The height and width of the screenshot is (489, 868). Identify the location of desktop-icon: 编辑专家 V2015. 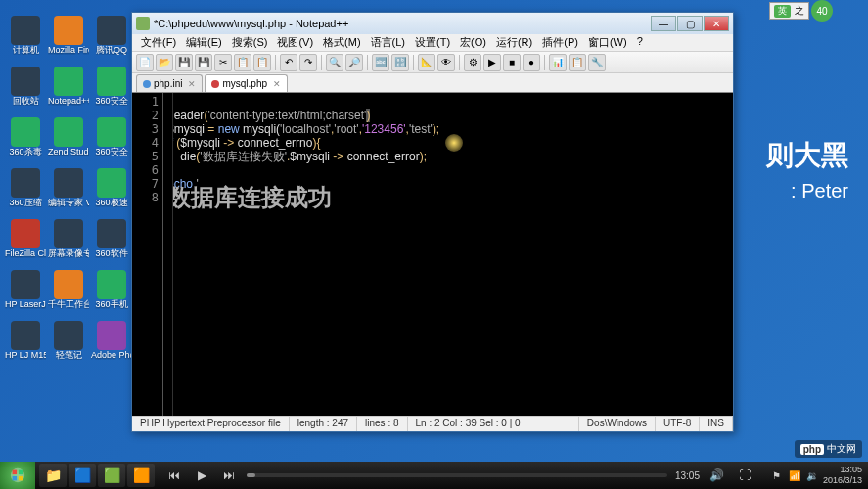
(69, 184).